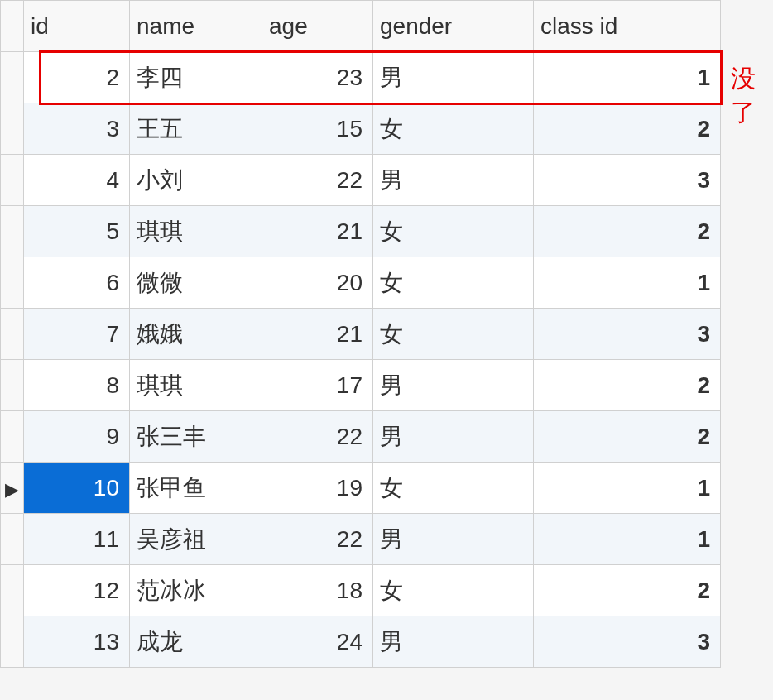 The image size is (773, 700). Describe the element at coordinates (361, 591) in the screenshot. I see `table-row: 12范冰冰18女2` at that location.